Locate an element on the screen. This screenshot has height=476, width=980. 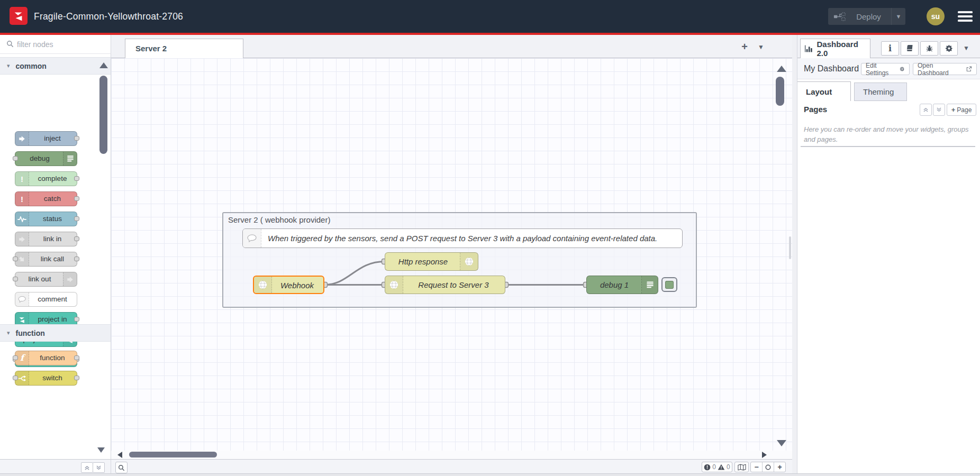
move-up-button is located at coordinates (926, 110).